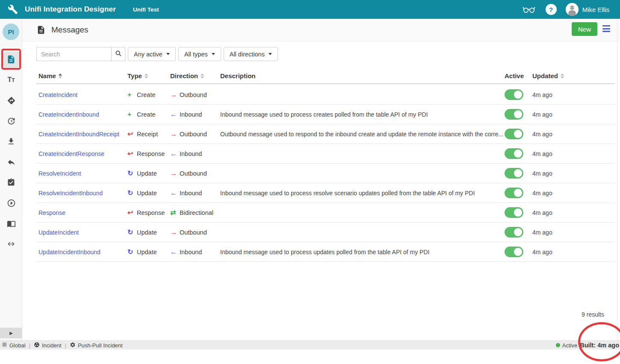 This screenshot has width=620, height=364. I want to click on search-input, so click(74, 54).